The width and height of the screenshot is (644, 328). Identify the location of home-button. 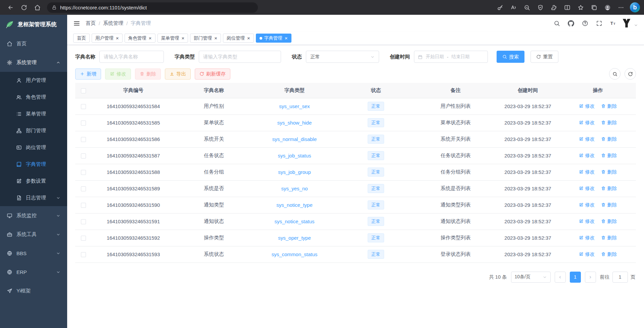
(37, 7).